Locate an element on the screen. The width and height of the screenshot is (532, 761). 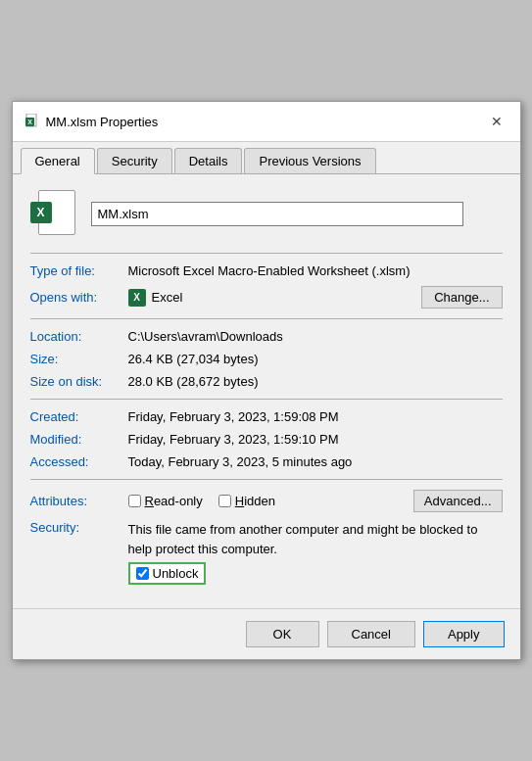
security-row: Security: This file came from another co… is located at coordinates (266, 552).